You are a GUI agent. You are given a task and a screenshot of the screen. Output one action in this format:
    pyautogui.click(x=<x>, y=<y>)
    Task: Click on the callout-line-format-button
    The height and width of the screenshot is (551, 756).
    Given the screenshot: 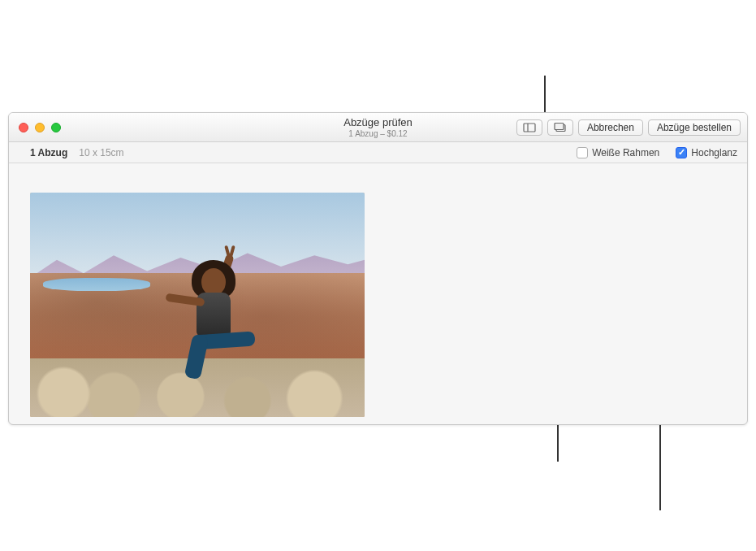 What is the action you would take?
    pyautogui.click(x=545, y=94)
    